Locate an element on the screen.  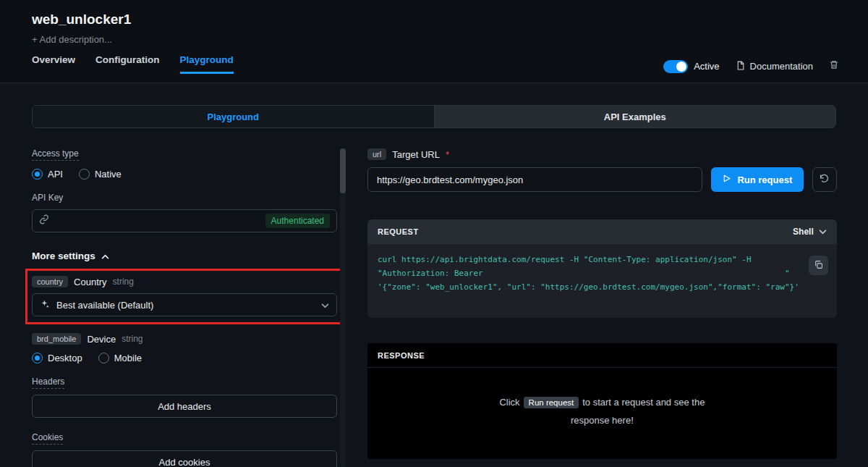
refresh-icon is located at coordinates (825, 180).